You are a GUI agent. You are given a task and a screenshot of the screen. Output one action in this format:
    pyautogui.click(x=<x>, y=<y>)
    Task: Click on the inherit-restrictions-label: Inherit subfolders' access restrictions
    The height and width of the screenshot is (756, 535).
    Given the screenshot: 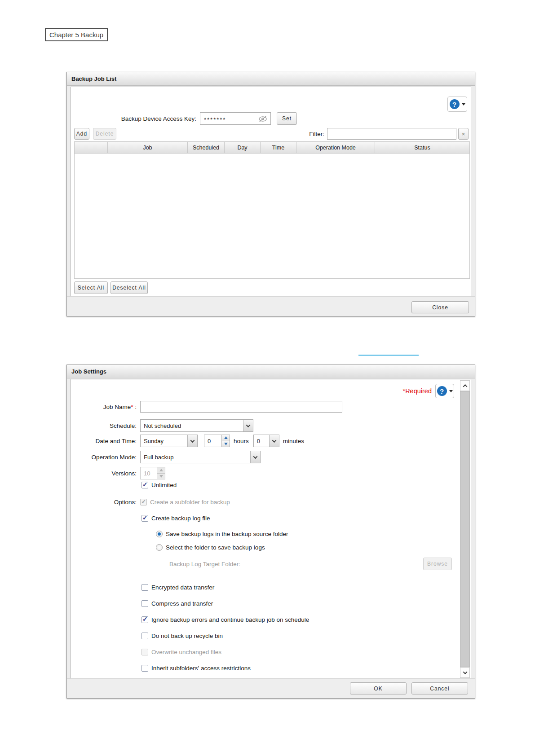 What is the action you would take?
    pyautogui.click(x=201, y=668)
    